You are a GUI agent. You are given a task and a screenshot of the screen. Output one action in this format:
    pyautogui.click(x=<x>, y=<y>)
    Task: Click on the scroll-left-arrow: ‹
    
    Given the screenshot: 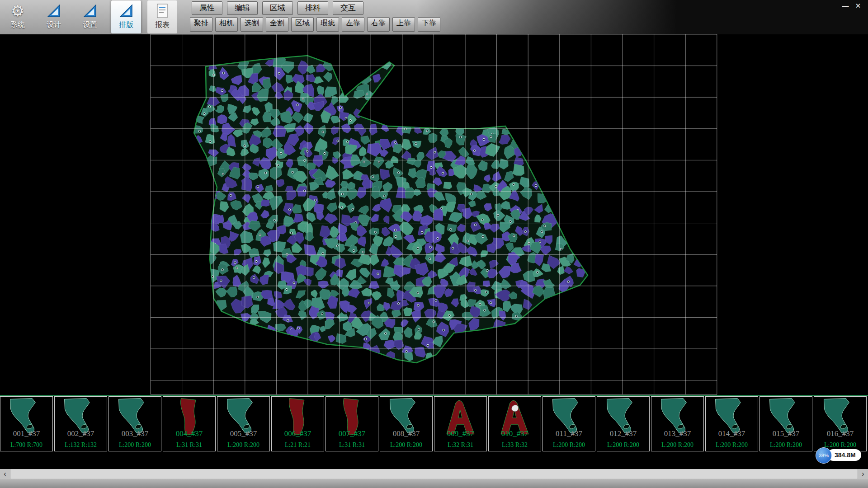 What is the action you would take?
    pyautogui.click(x=5, y=474)
    